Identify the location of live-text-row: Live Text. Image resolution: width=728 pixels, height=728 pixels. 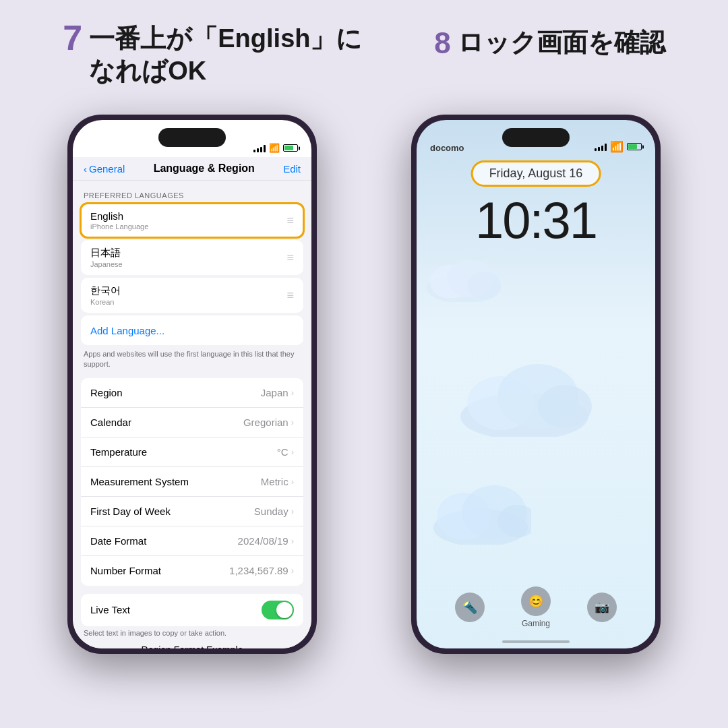
(192, 610).